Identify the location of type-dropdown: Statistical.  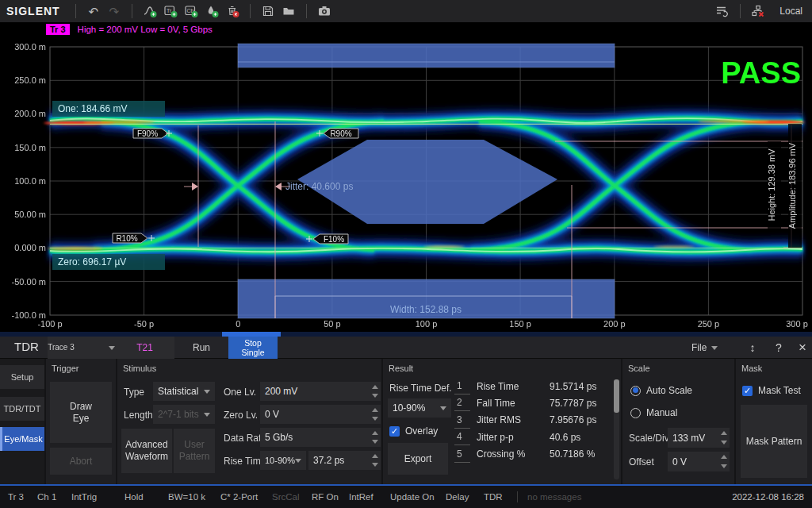
(184, 391).